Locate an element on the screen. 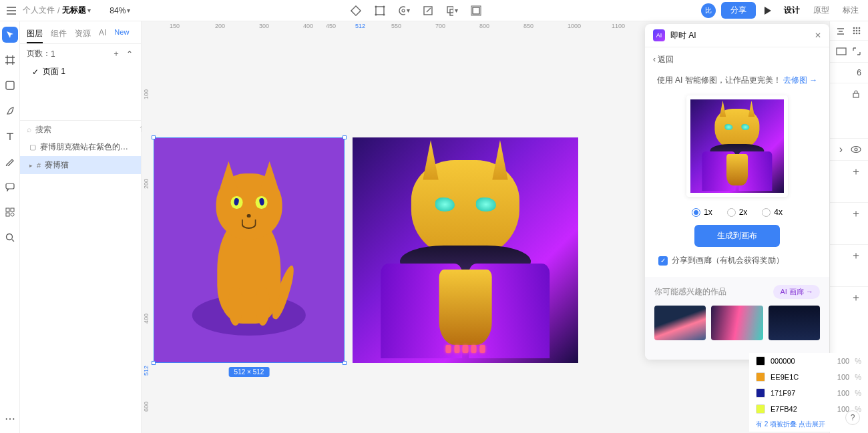 The height and width of the screenshot is (433, 868). frame-cybercat-cartoon: 512 × 512 is located at coordinates (249, 250).